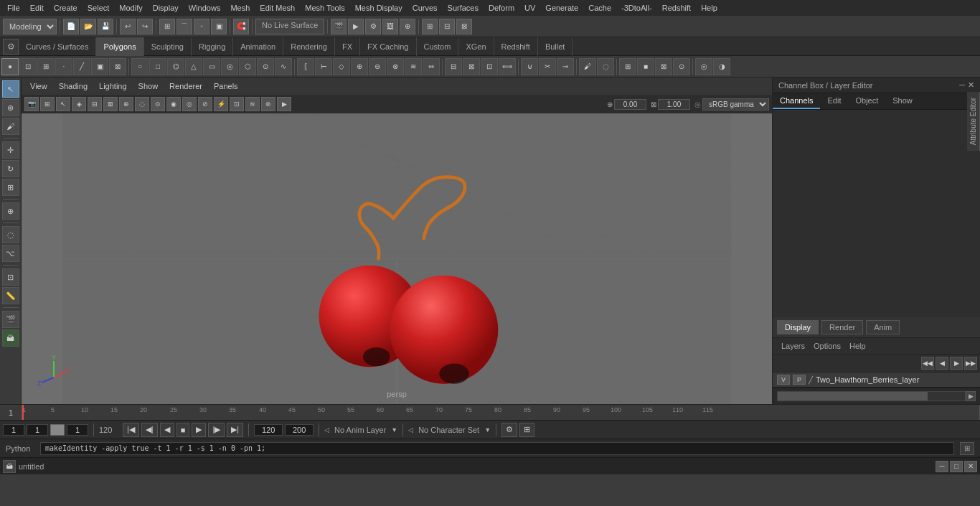  Describe the element at coordinates (974, 121) in the screenshot. I see `attribute-editor-tab: Attribute Editor` at that location.